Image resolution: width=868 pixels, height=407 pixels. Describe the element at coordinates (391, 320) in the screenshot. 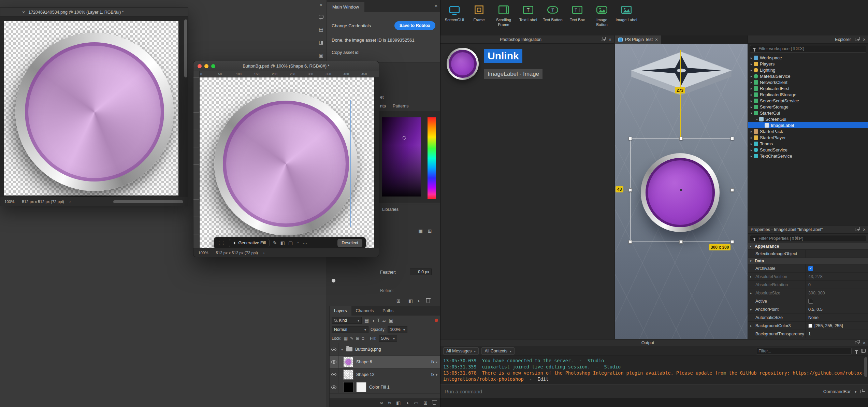

I see `filter-smart-objects-icon` at that location.